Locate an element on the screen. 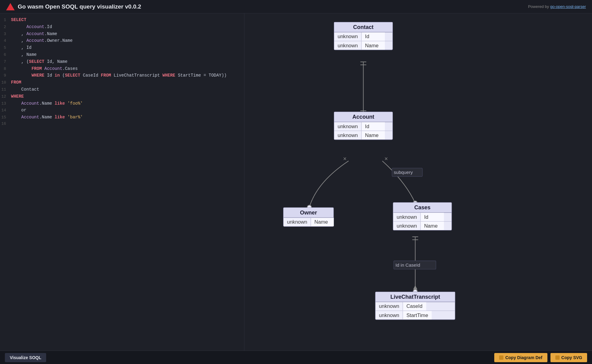 The width and height of the screenshot is (592, 364). line-content: Account.Name like 'bar%' is located at coordinates (47, 117).